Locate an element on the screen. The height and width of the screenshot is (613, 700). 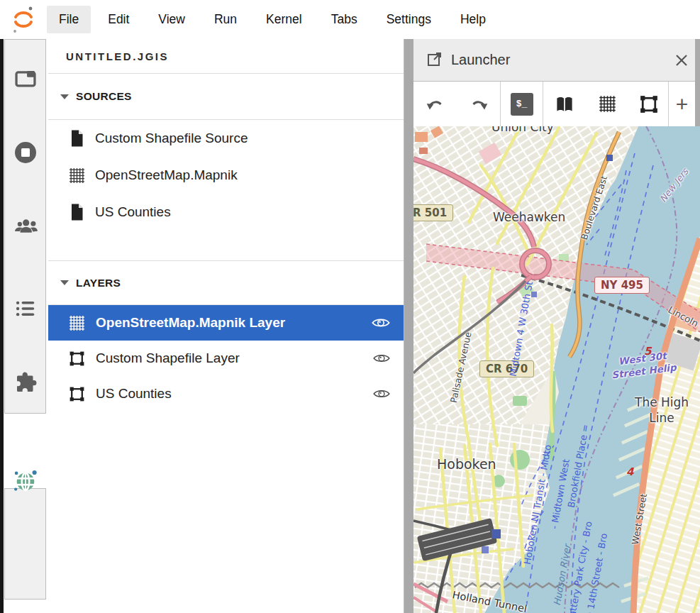
sources-section-header: SOURCES is located at coordinates (226, 96).